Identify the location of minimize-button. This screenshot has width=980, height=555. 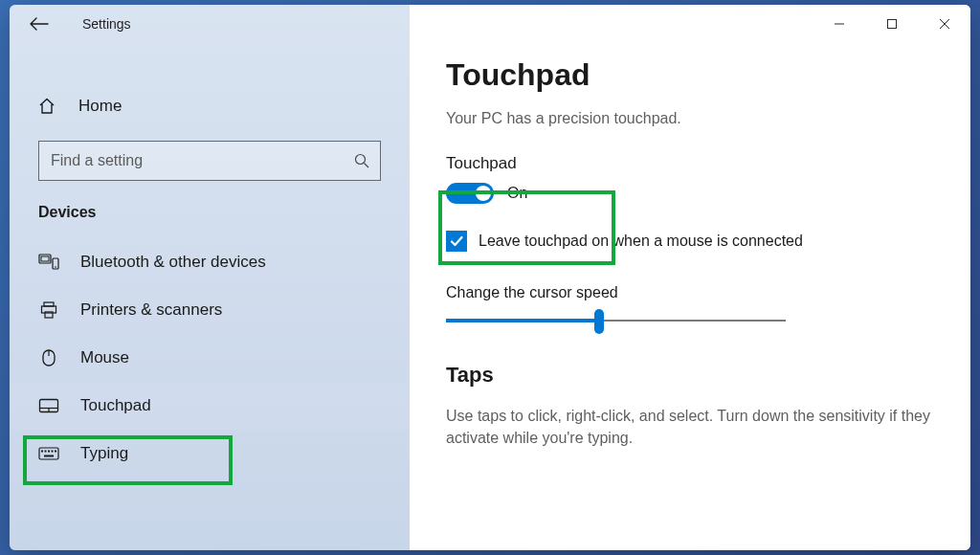
(838, 24).